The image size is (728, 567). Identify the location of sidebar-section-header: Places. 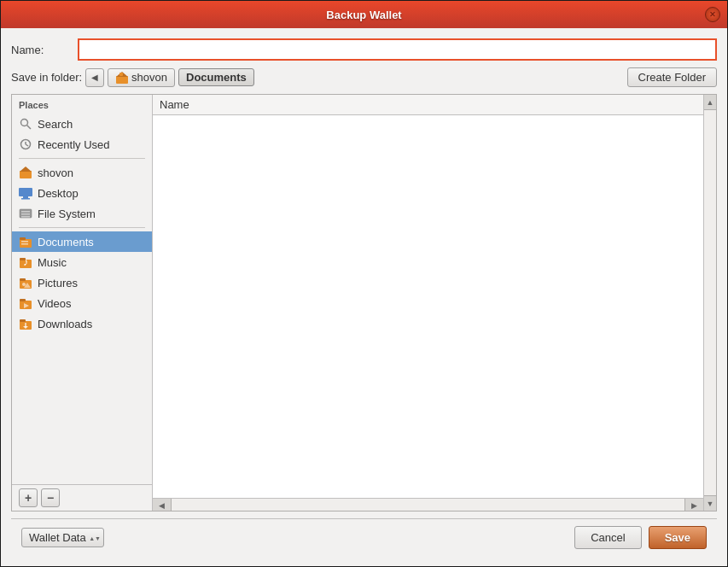
(82, 104).